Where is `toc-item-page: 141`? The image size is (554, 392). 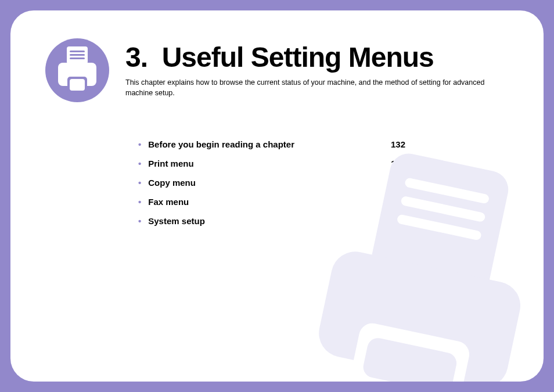
toc-item-page: 141 is located at coordinates (398, 221).